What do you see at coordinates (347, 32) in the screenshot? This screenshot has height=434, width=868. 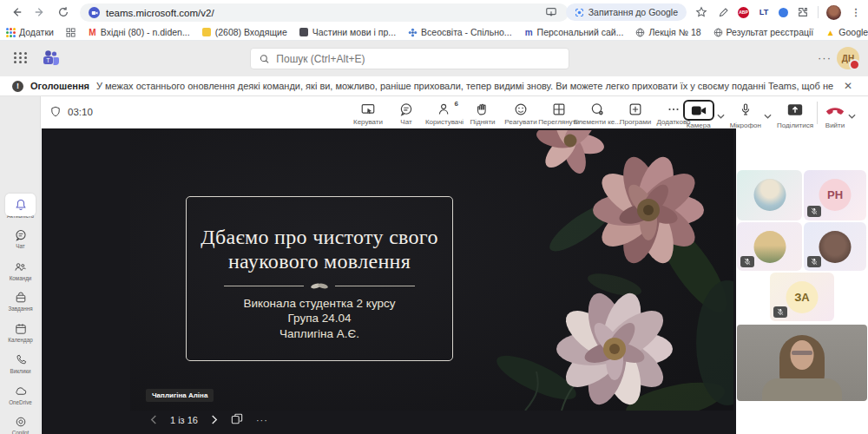 I see `bookmark-doc: Частини мови і пр...` at bounding box center [347, 32].